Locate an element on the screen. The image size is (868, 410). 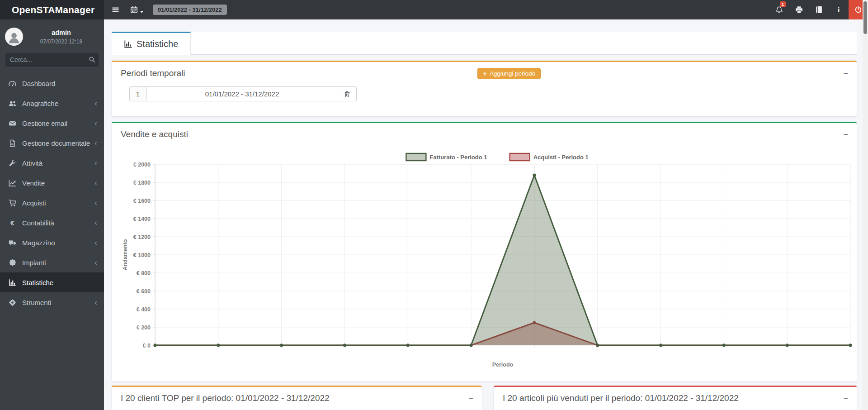
top-clients-card: I 20 clienti TOP per il periodo: 01/01/2… is located at coordinates (297, 398).